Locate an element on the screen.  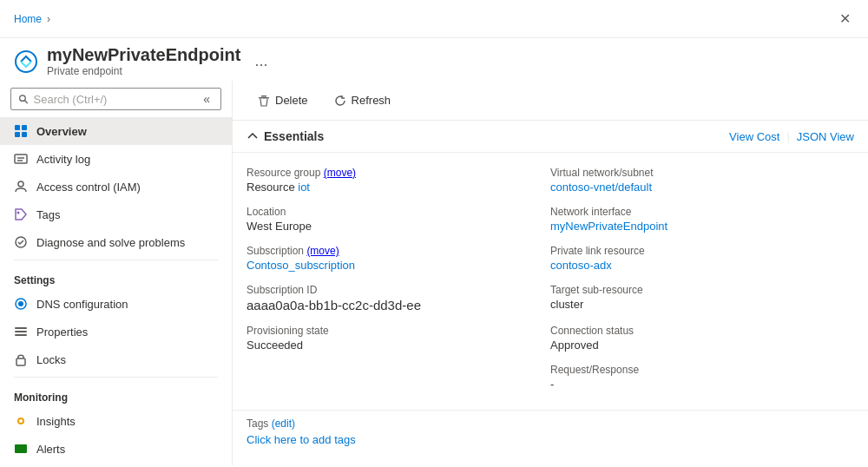
sidebar-item-overview: Overview is located at coordinates (116, 131).